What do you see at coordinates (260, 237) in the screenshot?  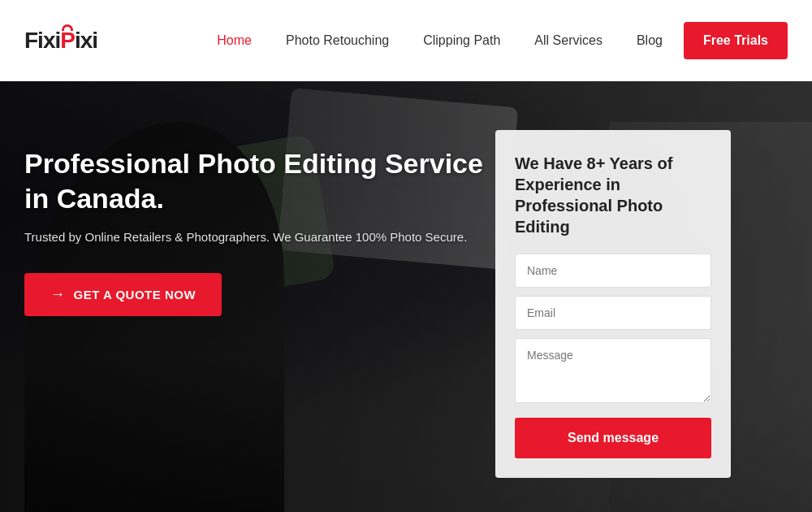 I see `hero-subtext: Trusted by Online Retailers & Photograph…` at bounding box center [260, 237].